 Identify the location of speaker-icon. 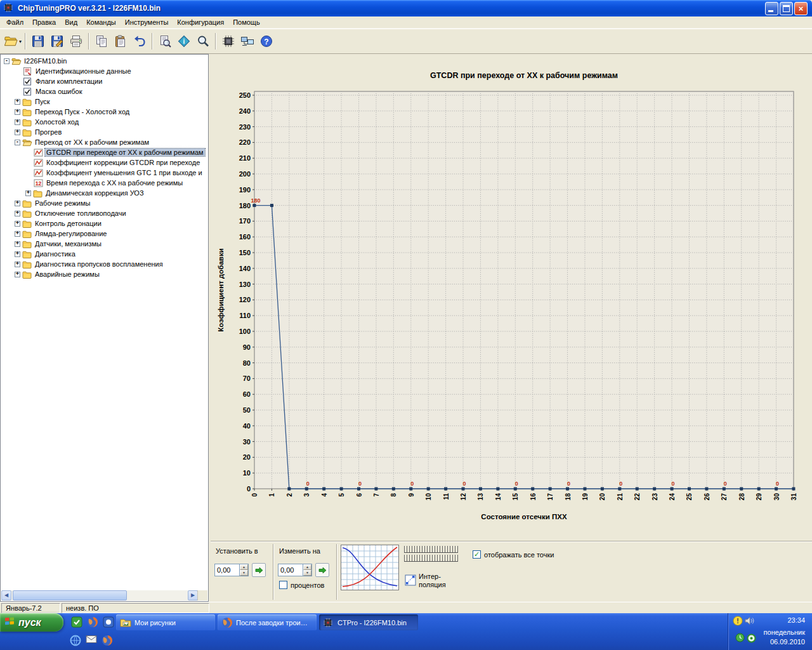
(749, 621).